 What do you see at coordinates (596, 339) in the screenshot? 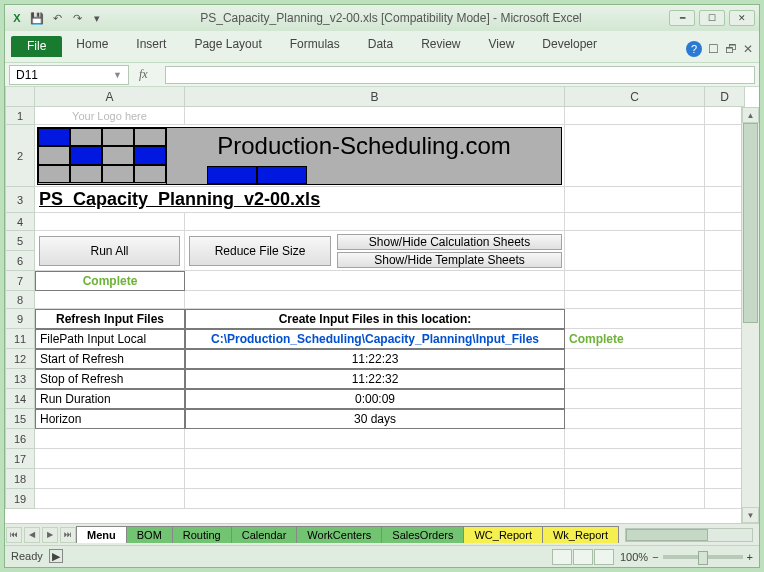
I see `complete-status-2: Complete` at bounding box center [596, 339].